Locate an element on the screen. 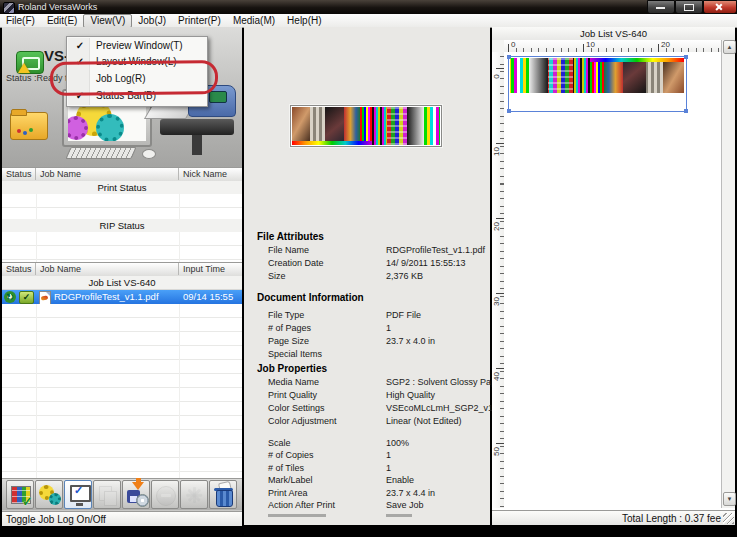  delete-job-button is located at coordinates (223, 494).